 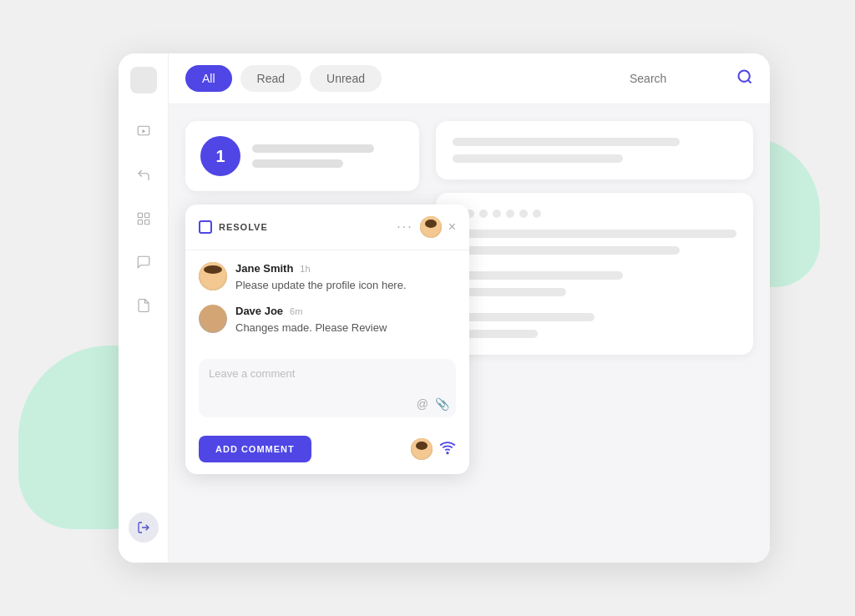 I want to click on sidebar-icon-chat, so click(x=144, y=262).